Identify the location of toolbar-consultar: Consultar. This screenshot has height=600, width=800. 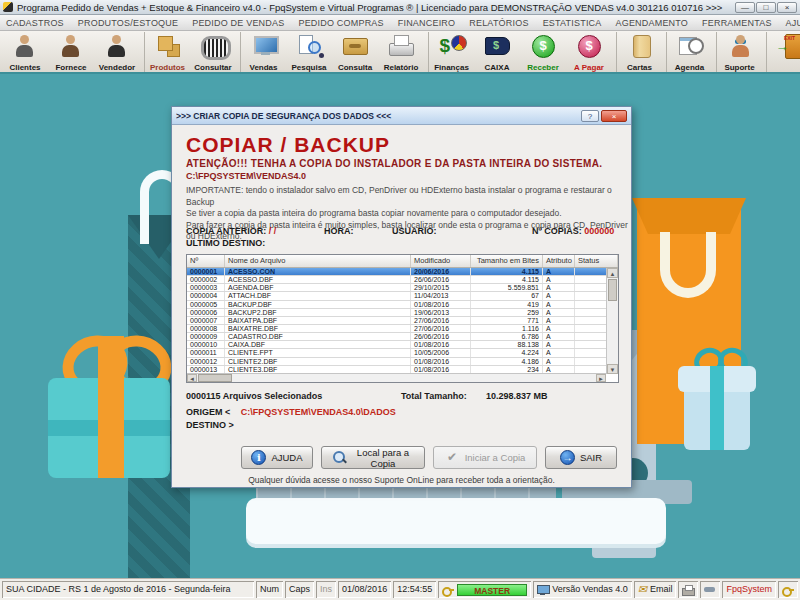
(213, 52).